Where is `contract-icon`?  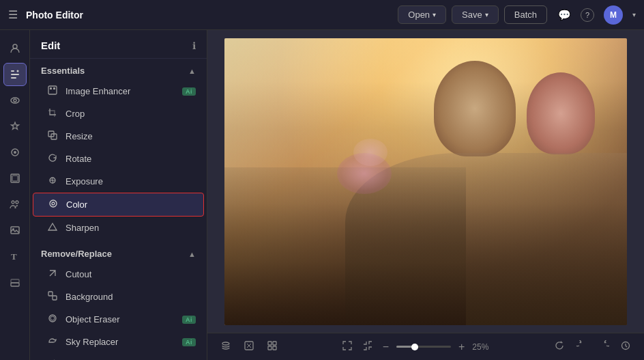 contract-icon is located at coordinates (368, 347).